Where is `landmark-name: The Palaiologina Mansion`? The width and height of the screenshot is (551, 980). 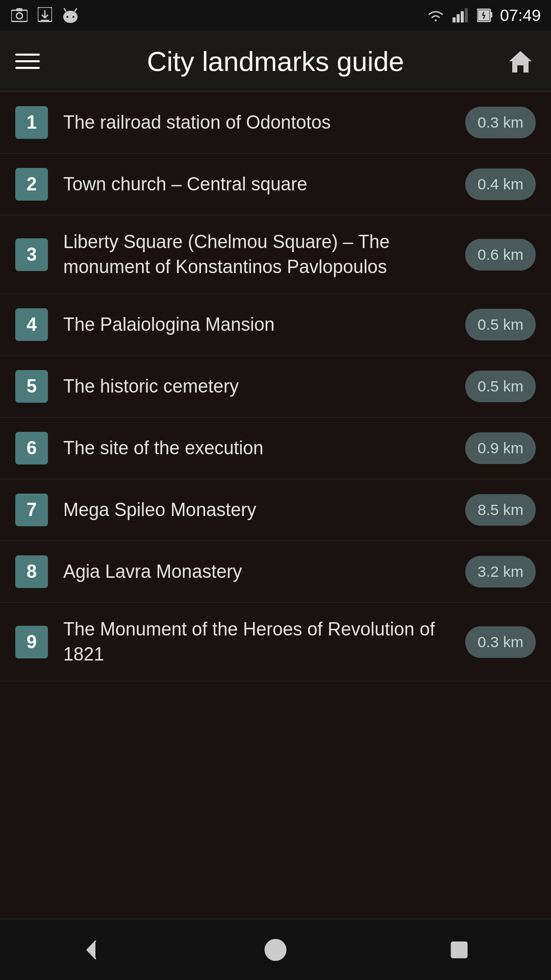
landmark-name: The Palaiologina Mansion is located at coordinates (259, 325).